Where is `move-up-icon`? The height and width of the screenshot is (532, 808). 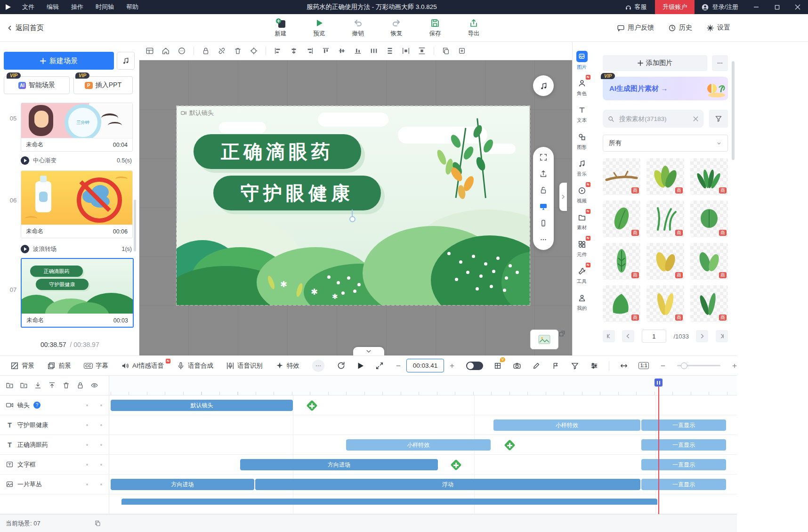
move-up-icon is located at coordinates (52, 385).